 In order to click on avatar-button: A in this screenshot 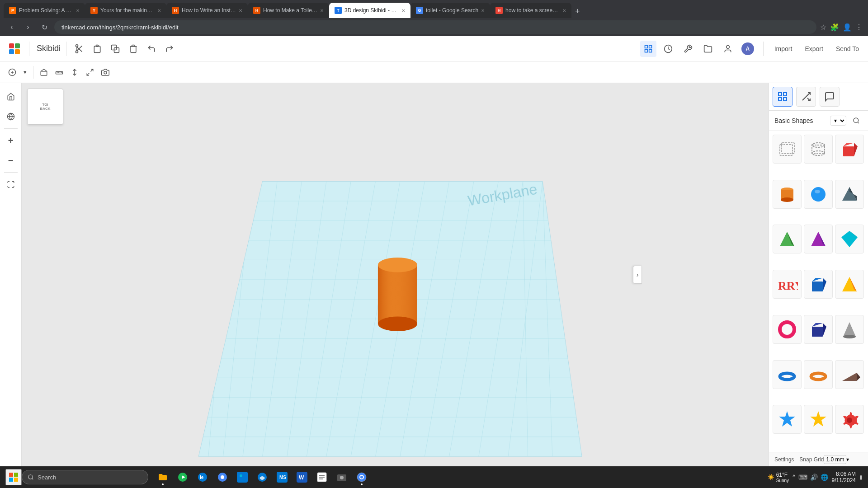, I will do `click(748, 49)`.